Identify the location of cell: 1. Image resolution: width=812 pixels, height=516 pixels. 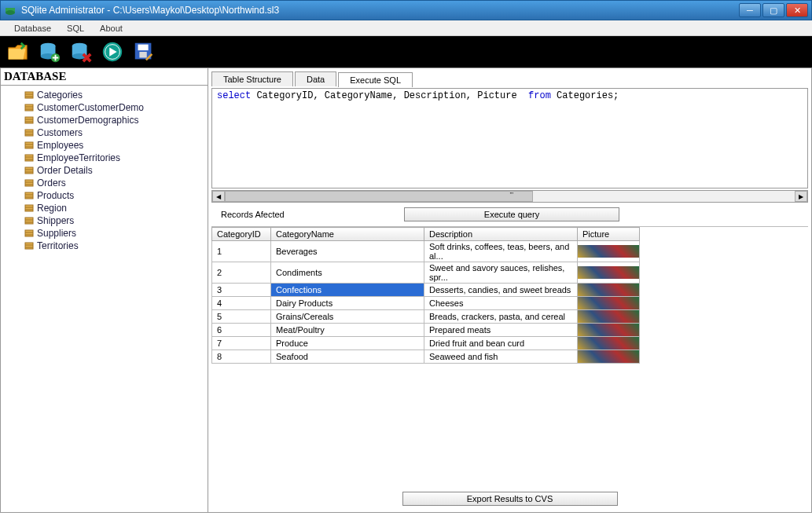
(242, 251).